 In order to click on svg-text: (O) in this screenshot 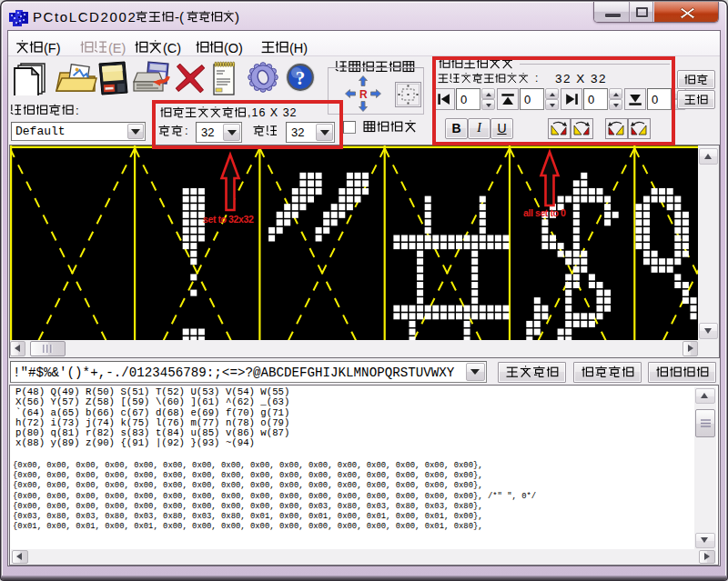, I will do `click(233, 48)`.